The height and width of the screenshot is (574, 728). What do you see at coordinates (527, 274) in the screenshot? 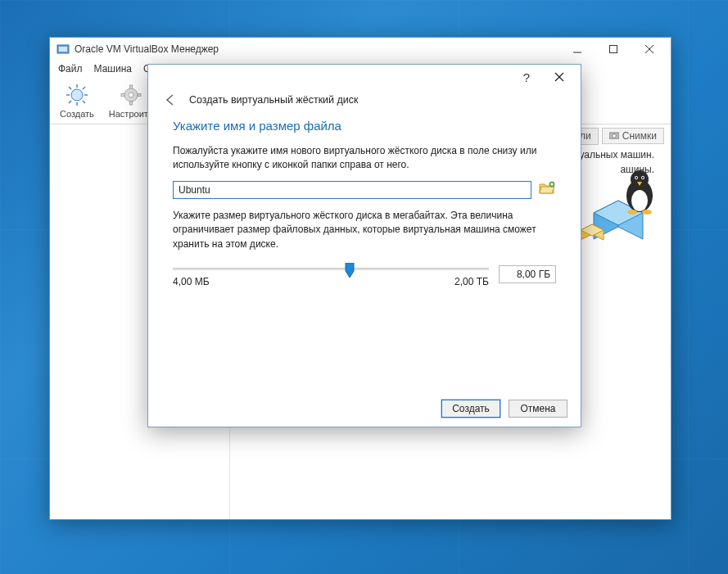
I see `size-value-box: 8,00 ГБ` at bounding box center [527, 274].